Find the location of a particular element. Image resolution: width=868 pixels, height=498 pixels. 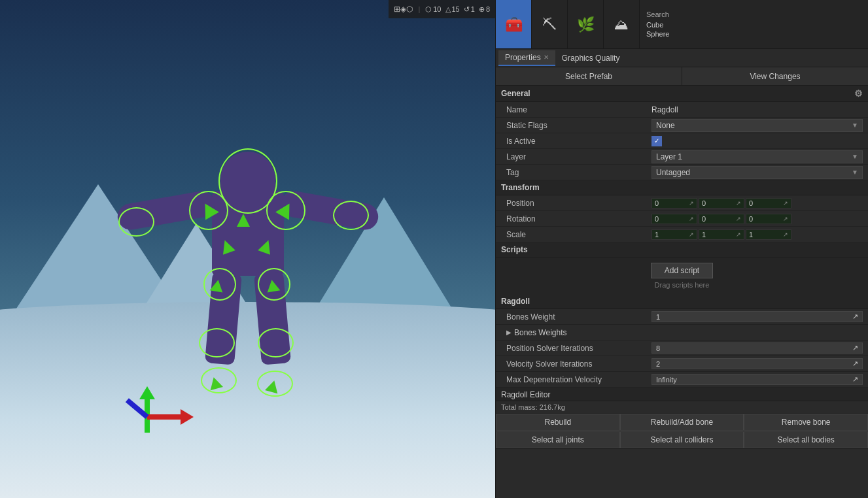

search-label: Search is located at coordinates (754, 14).